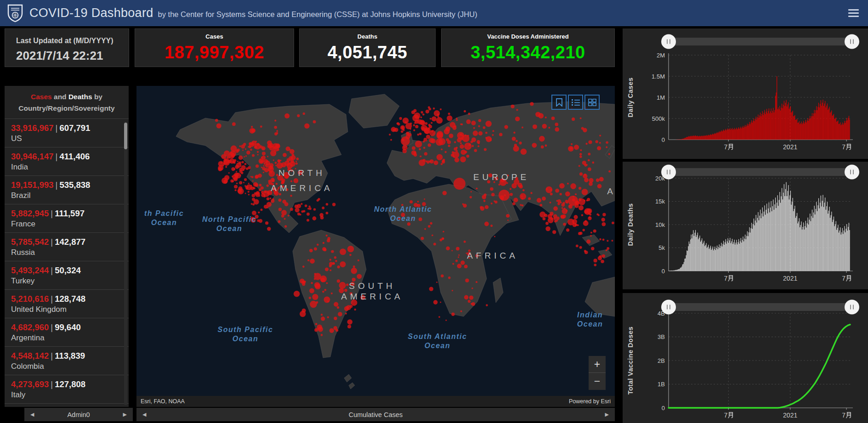 This screenshot has width=868, height=423. What do you see at coordinates (164, 213) in the screenshot?
I see `svg-text: th Pacific` at bounding box center [164, 213].